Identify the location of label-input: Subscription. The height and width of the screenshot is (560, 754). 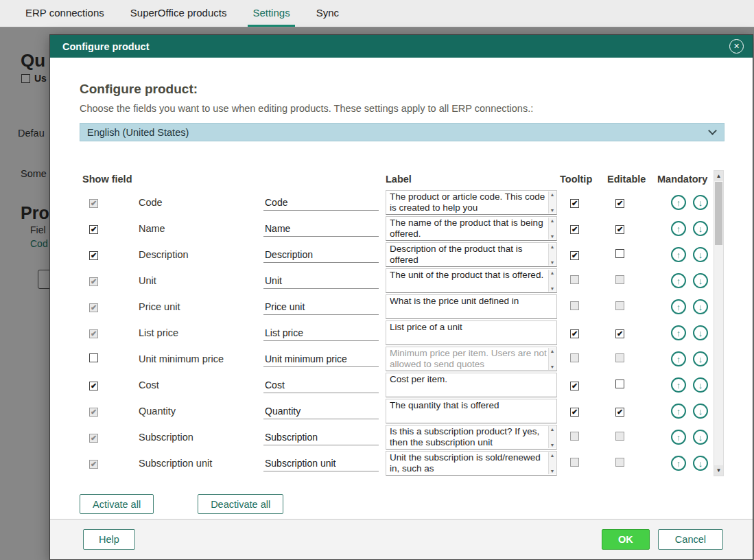
(321, 438).